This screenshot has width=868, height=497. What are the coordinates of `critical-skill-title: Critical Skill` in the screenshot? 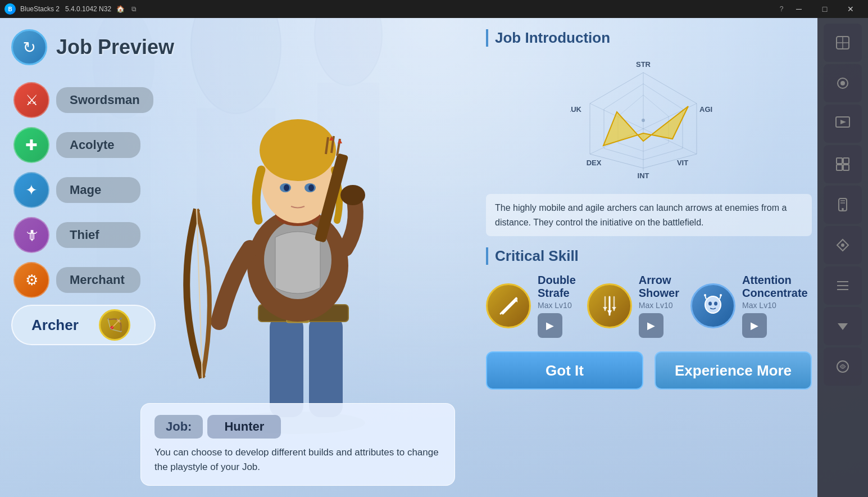 It's located at (649, 256).